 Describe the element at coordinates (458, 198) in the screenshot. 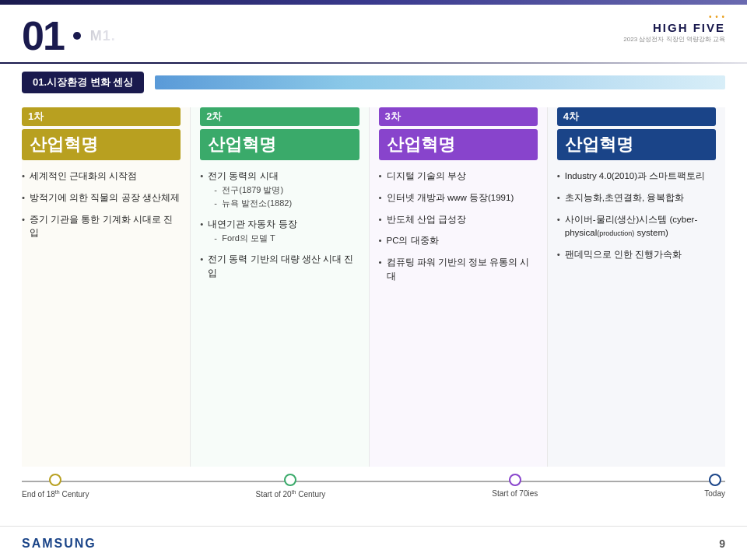

I see `list-item: 인터넷 개방과 www 등장(1991)` at that location.